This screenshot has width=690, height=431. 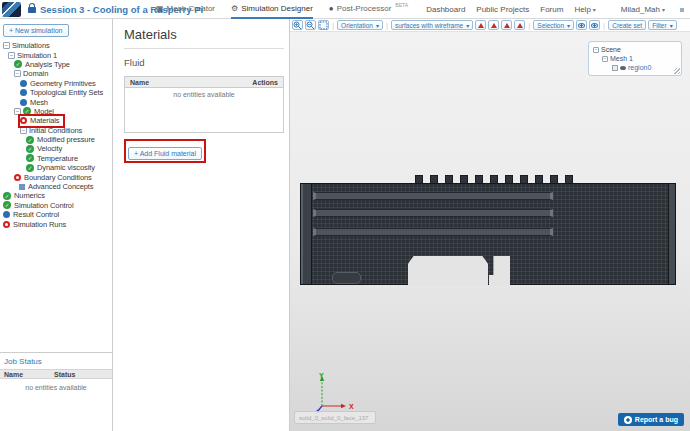 What do you see at coordinates (282, 10) in the screenshot?
I see `main-tabs: ▦ Mesh Creator ⚙ Simulation Designer ● P…` at bounding box center [282, 10].